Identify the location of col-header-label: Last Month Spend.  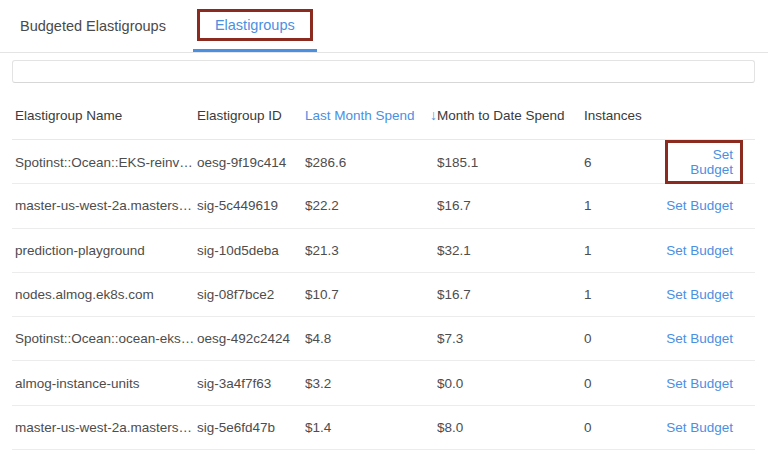
(360, 116).